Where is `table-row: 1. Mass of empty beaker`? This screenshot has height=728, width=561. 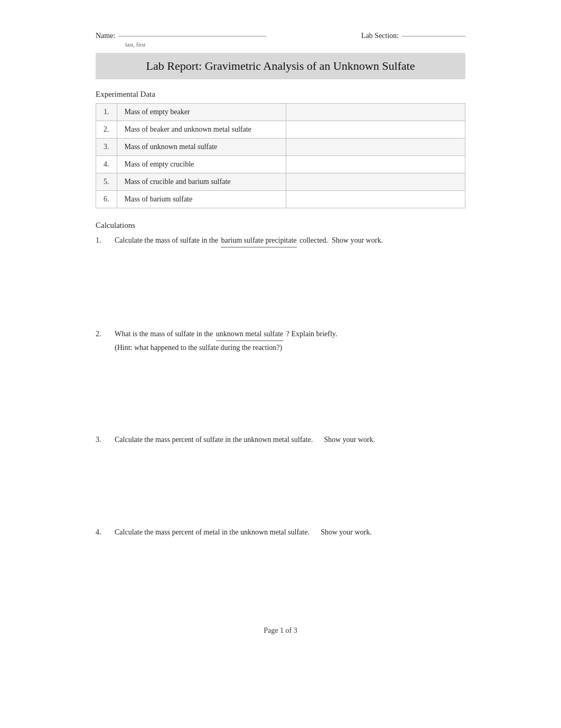
table-row: 1. Mass of empty beaker is located at coordinates (281, 112).